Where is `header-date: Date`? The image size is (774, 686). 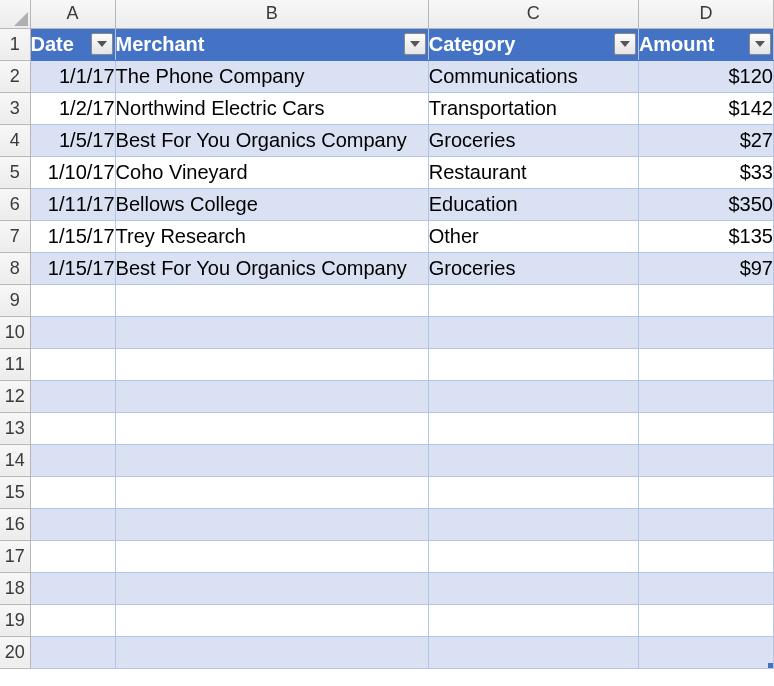 header-date: Date is located at coordinates (72, 44).